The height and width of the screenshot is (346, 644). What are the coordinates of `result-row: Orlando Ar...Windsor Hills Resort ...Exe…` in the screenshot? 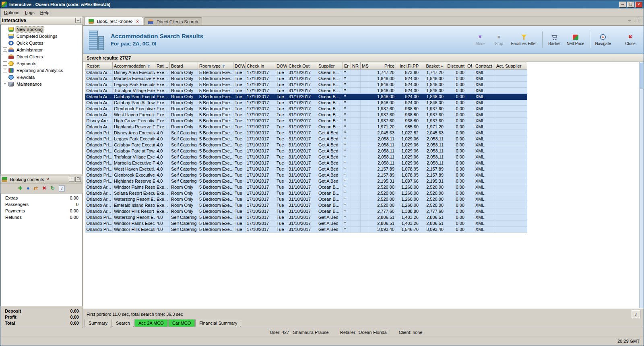 It's located at (306, 212).